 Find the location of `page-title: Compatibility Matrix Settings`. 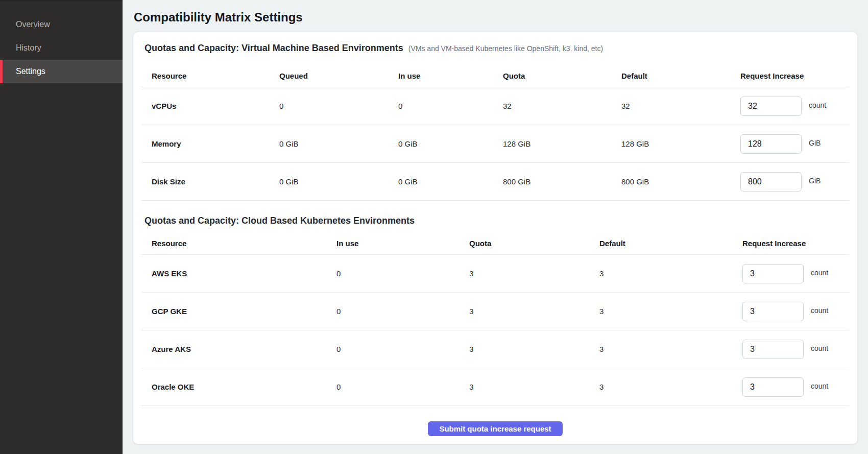

page-title: Compatibility Matrix Settings is located at coordinates (496, 17).